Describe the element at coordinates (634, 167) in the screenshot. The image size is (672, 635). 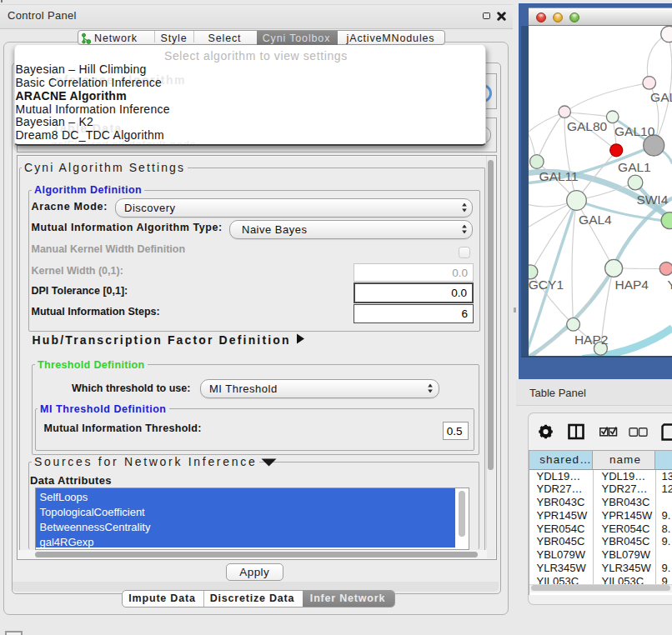
I see `svg-text: GAL1` at that location.